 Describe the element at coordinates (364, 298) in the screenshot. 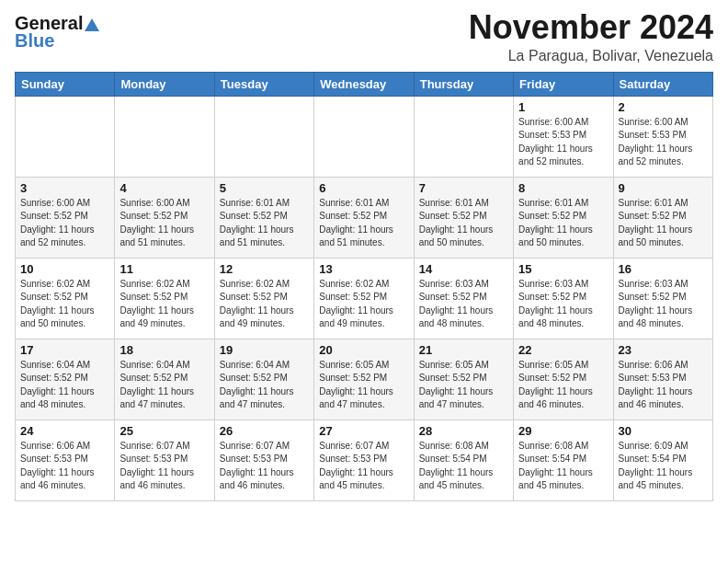

I see `week-row-2: 10Sunrise: 6:02 AM Sunset: 5:52 PM Dayli…` at that location.